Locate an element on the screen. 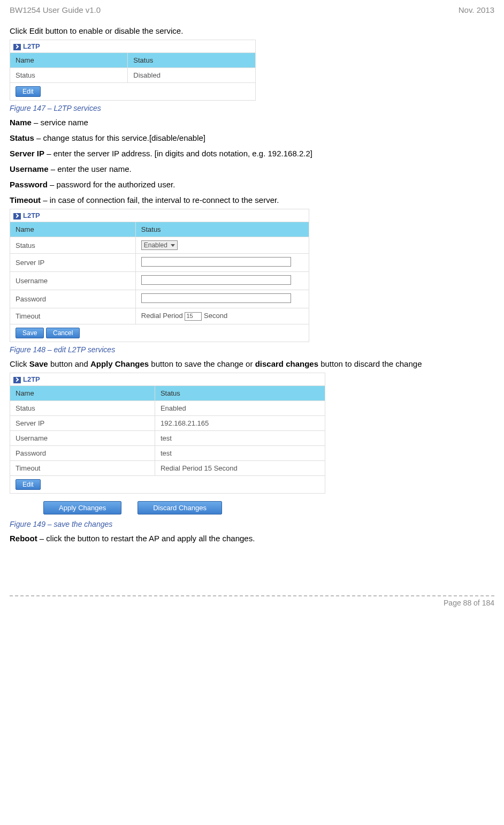  intro-paragraph: Click Edit button to enable or disable t… is located at coordinates (252, 31).